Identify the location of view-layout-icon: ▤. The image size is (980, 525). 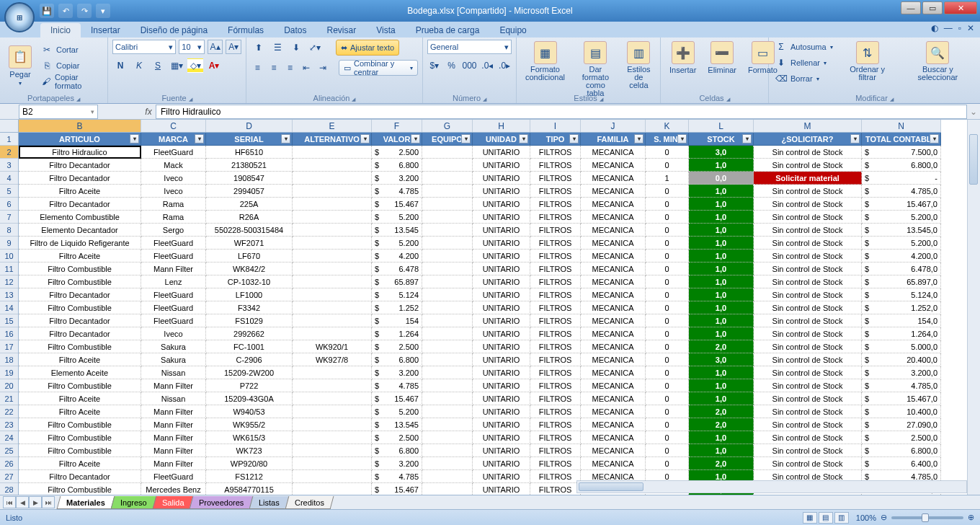
(826, 518).